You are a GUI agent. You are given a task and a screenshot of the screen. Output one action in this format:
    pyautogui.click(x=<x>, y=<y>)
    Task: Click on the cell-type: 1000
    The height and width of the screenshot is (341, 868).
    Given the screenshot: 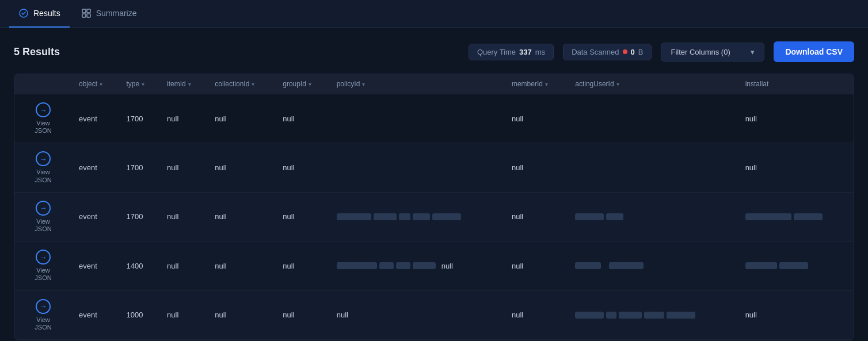 What is the action you would take?
    pyautogui.click(x=139, y=315)
    